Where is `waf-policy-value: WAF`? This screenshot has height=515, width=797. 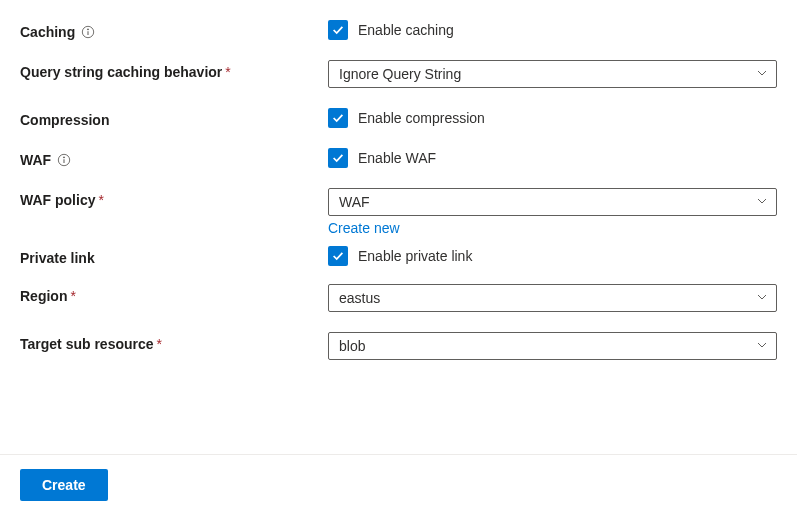 waf-policy-value: WAF is located at coordinates (354, 202).